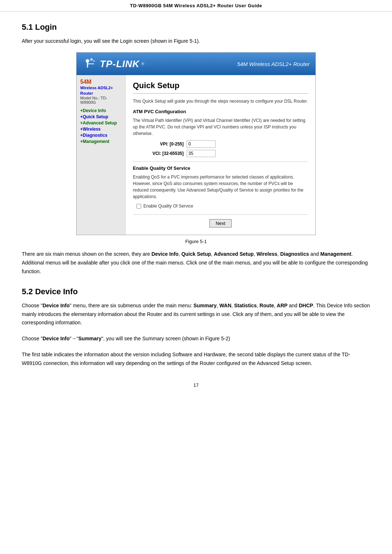 The width and height of the screenshot is (392, 554). Describe the element at coordinates (196, 242) in the screenshot. I see `figure-caption: Figure 5-1` at that location.